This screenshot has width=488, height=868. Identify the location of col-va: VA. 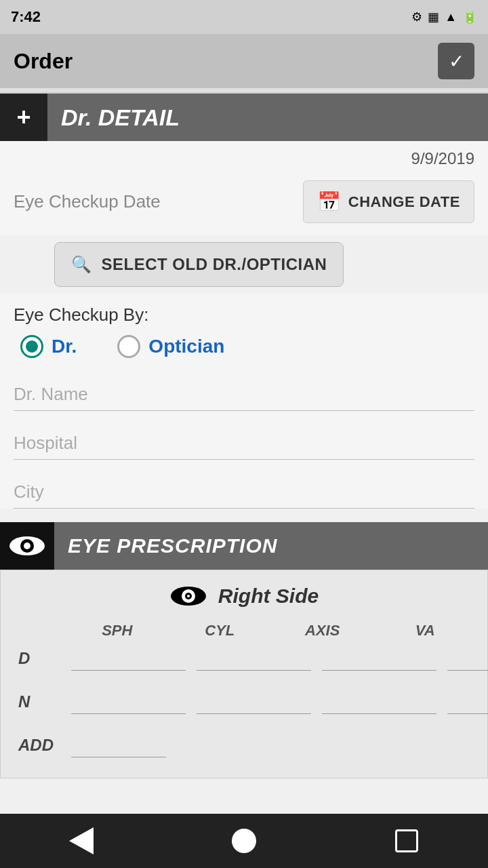
(426, 631).